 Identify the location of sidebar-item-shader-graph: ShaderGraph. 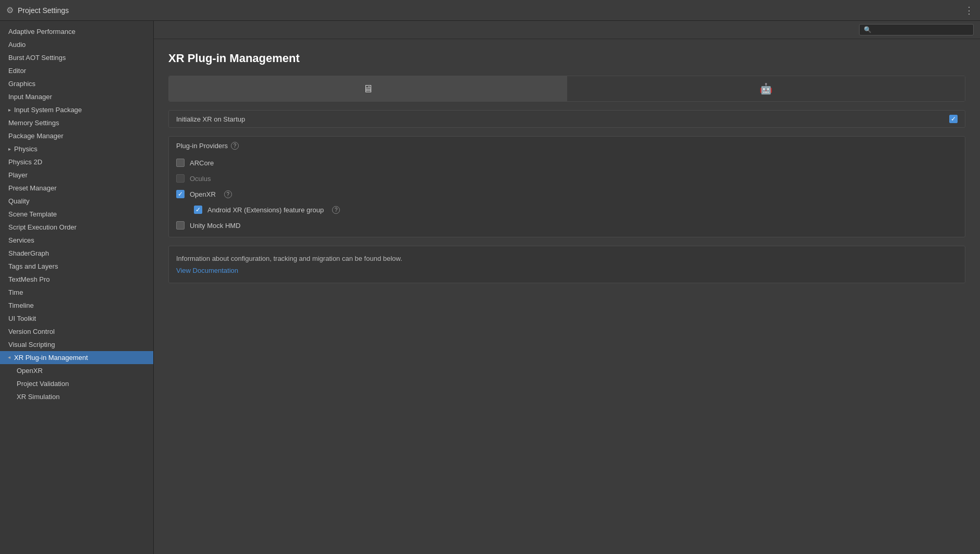
(77, 254).